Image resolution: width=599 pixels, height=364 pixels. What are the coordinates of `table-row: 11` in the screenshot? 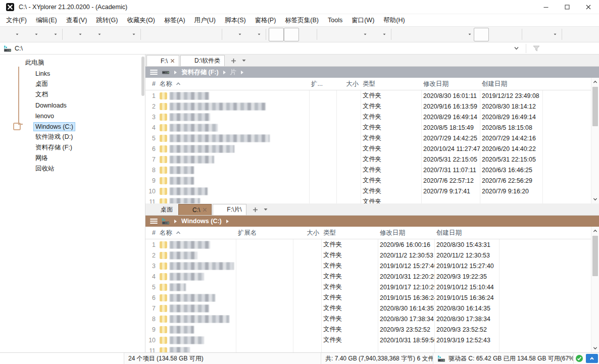 It's located at (368, 349).